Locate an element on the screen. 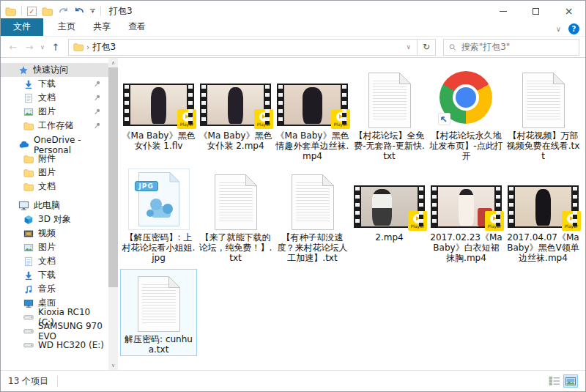  sidebar-item-work-storage: 工作存储 is located at coordinates (54, 126).